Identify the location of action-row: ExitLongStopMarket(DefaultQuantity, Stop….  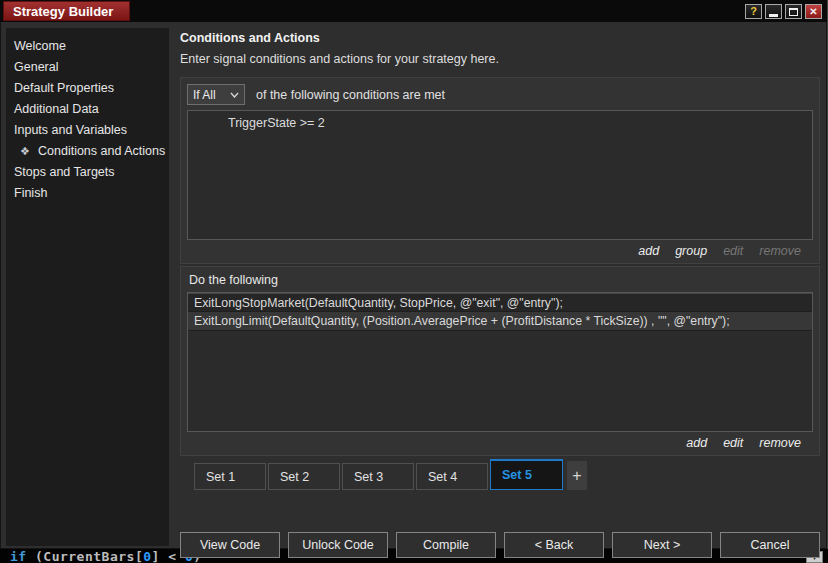
(500, 302).